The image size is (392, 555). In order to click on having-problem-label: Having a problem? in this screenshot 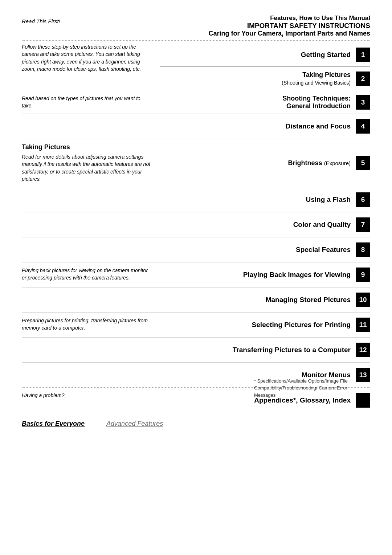, I will do `click(91, 400)`.